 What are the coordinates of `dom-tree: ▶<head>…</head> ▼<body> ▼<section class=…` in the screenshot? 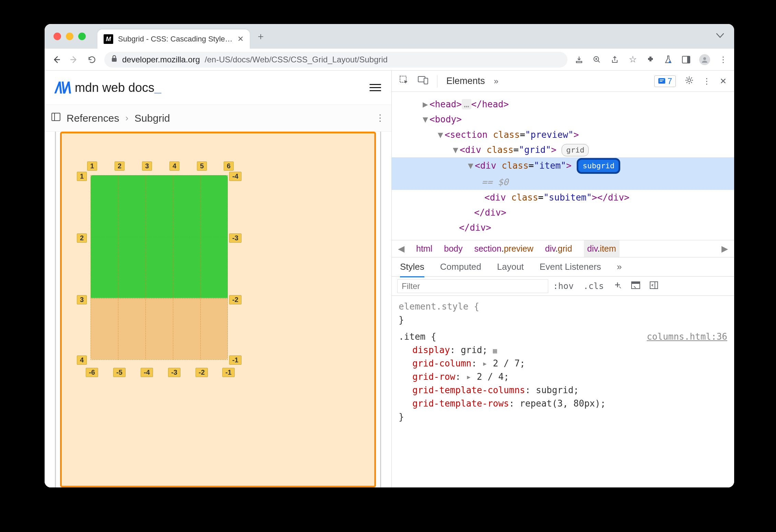 It's located at (563, 166).